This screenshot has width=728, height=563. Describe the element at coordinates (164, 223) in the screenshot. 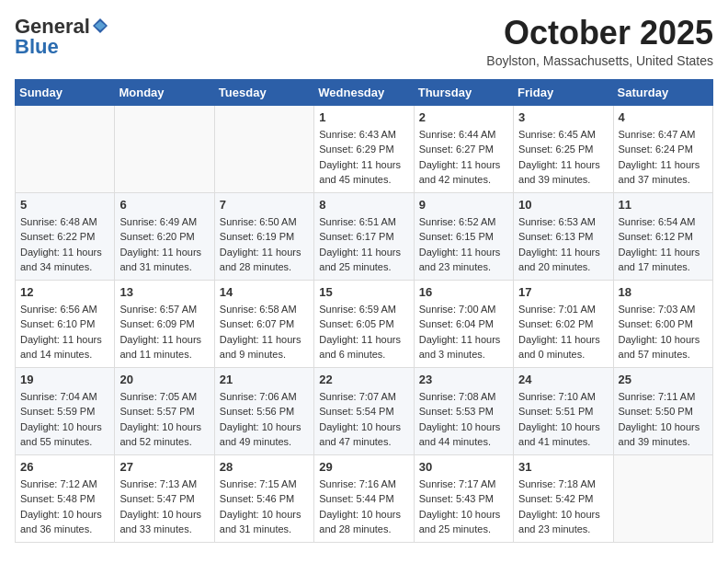

I see `sunrise-text: Sunrise: 6:49 AM` at that location.